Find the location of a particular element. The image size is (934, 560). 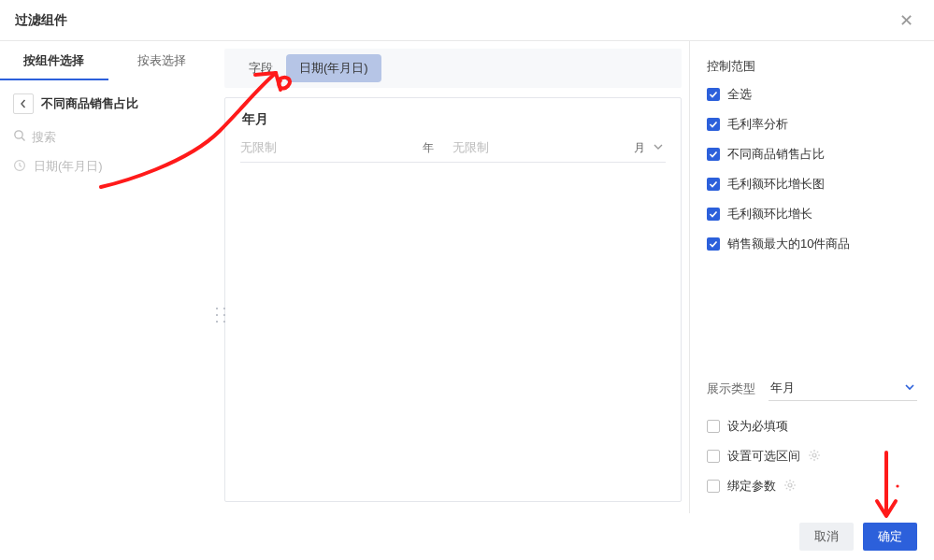

scope-item: 毛利额环比增长图 is located at coordinates (812, 184).